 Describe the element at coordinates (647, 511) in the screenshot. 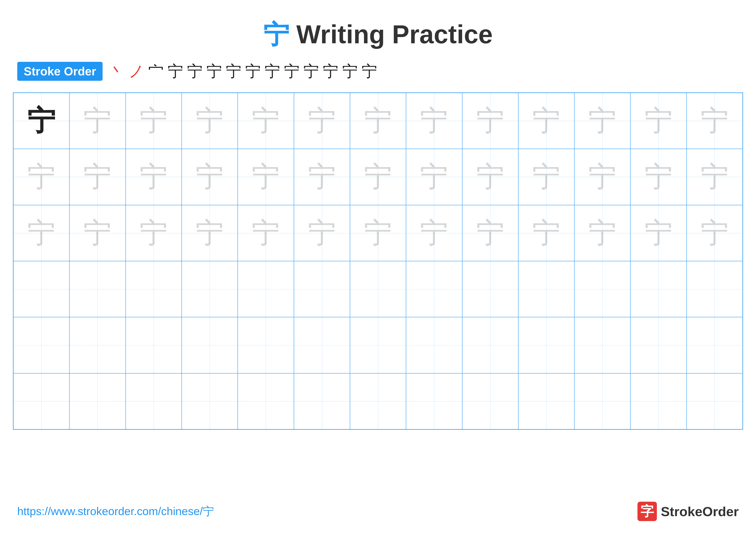

I see `logo-icon: 字` at that location.